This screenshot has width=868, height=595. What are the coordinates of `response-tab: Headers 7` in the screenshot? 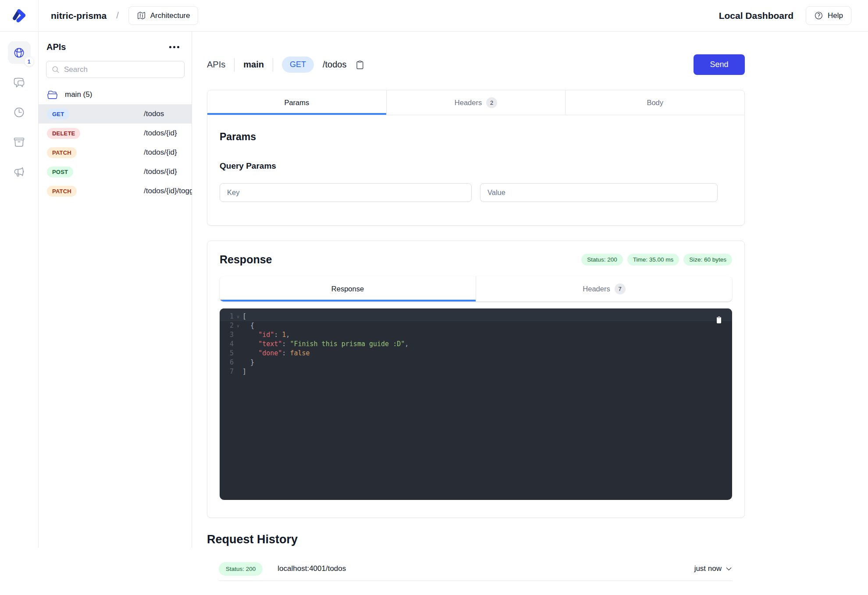 It's located at (604, 289).